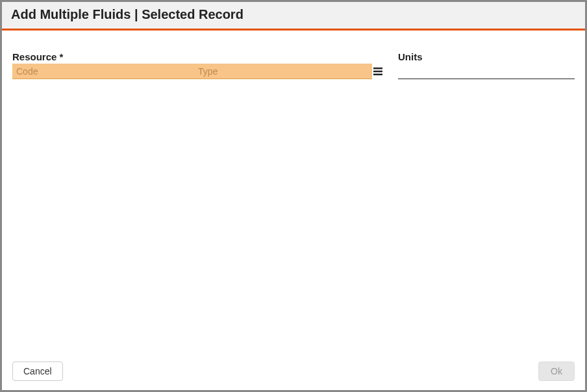 This screenshot has height=392, width=587. What do you see at coordinates (486, 71) in the screenshot?
I see `units-input` at bounding box center [486, 71].